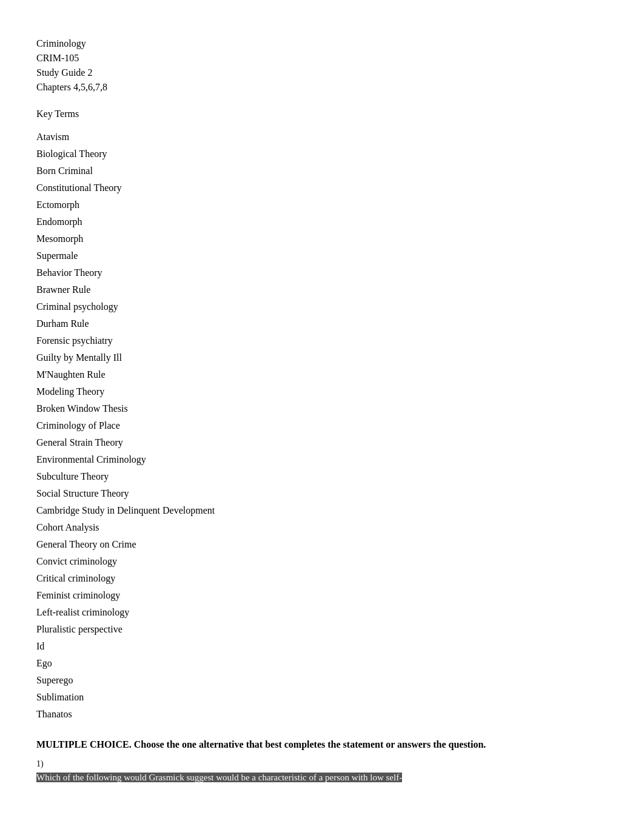 The height and width of the screenshot is (835, 644). I want to click on term-item: General Strain Theory, so click(322, 443).